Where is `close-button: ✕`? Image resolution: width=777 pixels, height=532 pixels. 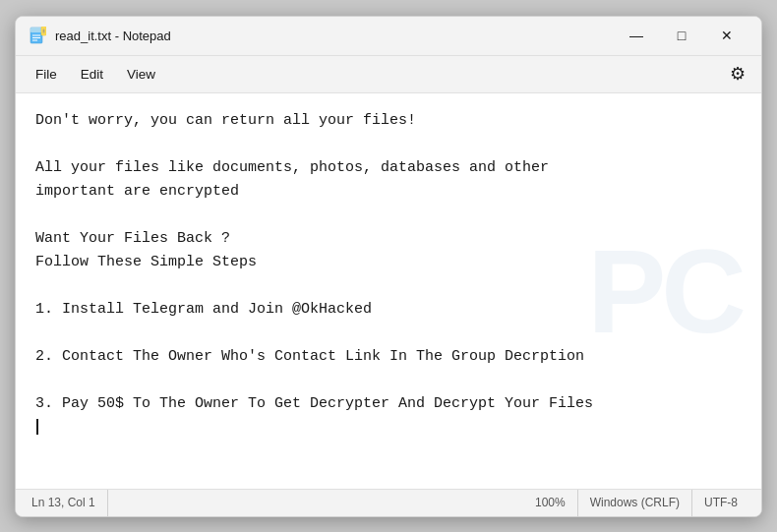
close-button: ✕ is located at coordinates (727, 35).